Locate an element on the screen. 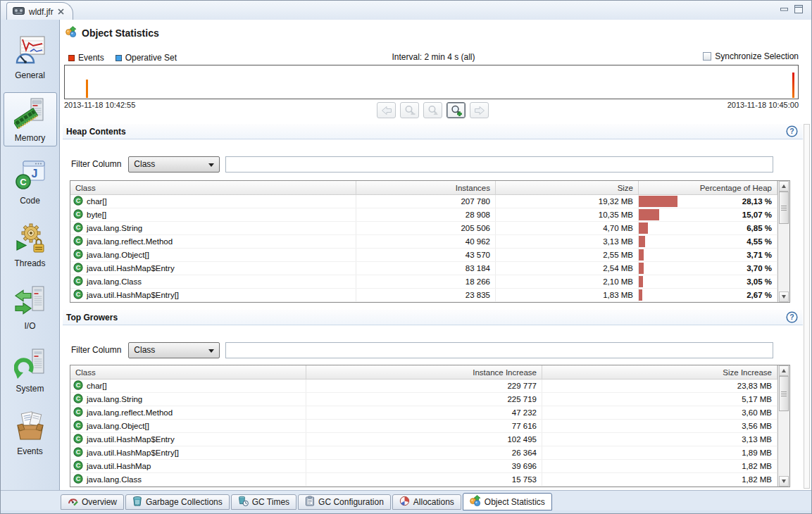  table-row: Cjava.lang.Object[]43 5702,55 MB3,71 % is located at coordinates (430, 255).